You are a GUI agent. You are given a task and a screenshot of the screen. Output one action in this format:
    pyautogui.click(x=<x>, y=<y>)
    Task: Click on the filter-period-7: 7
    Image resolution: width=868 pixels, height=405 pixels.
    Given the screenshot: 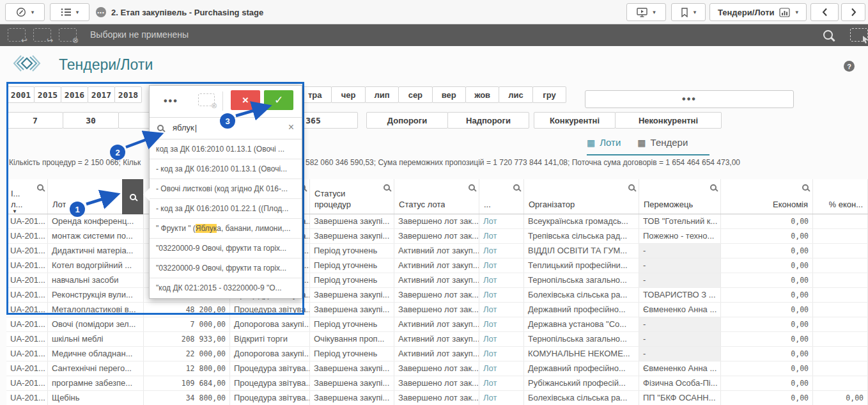 What is the action you would take?
    pyautogui.click(x=35, y=120)
    